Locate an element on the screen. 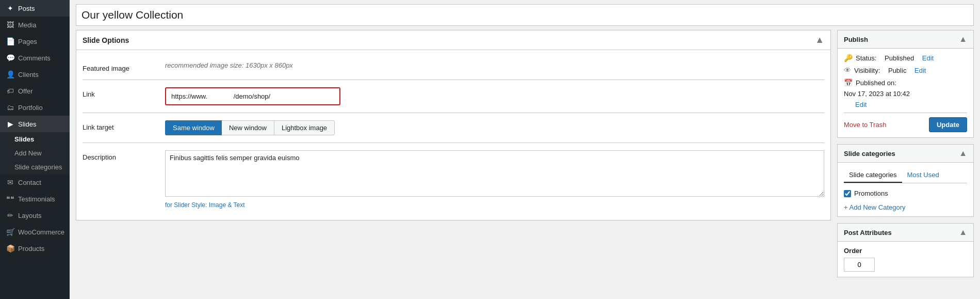 The image size is (980, 299). published-on-label: Published on: is located at coordinates (876, 83).